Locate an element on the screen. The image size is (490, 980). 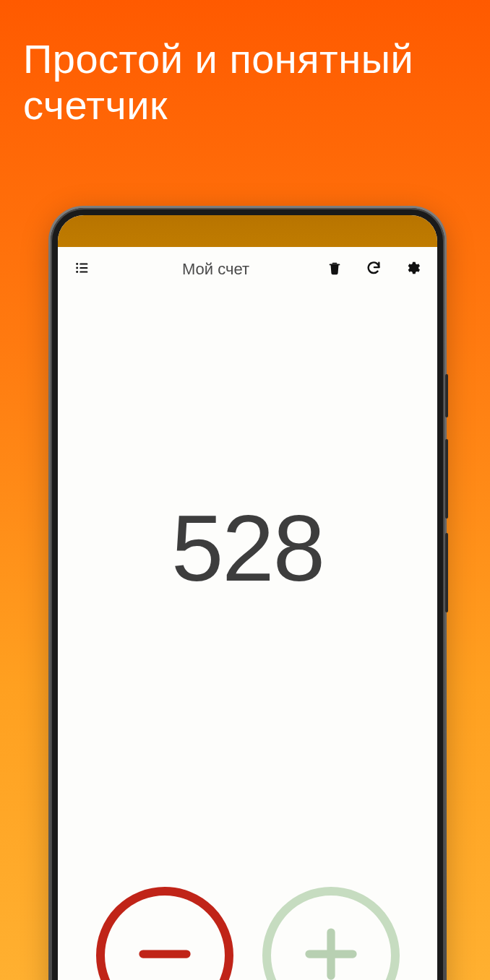
counter-controls is located at coordinates (247, 933).